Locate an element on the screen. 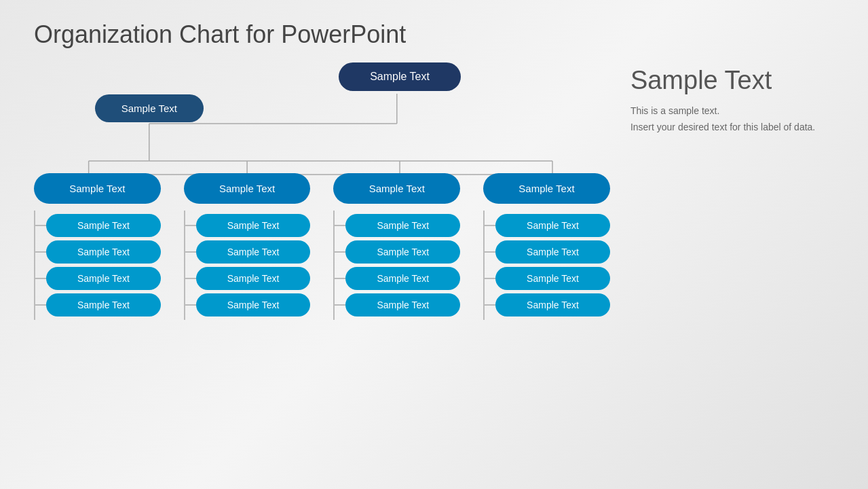 The image size is (868, 489). col4-leaf-1: Sample Text is located at coordinates (552, 225).